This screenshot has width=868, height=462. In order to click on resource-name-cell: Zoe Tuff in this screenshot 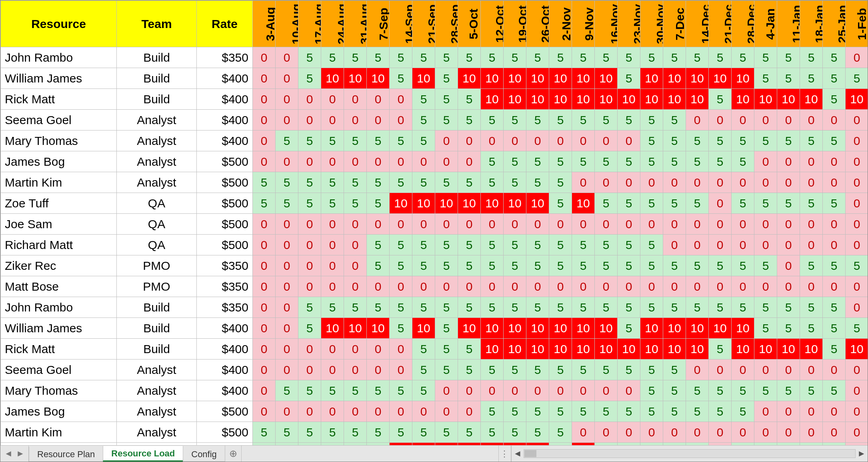, I will do `click(59, 203)`.